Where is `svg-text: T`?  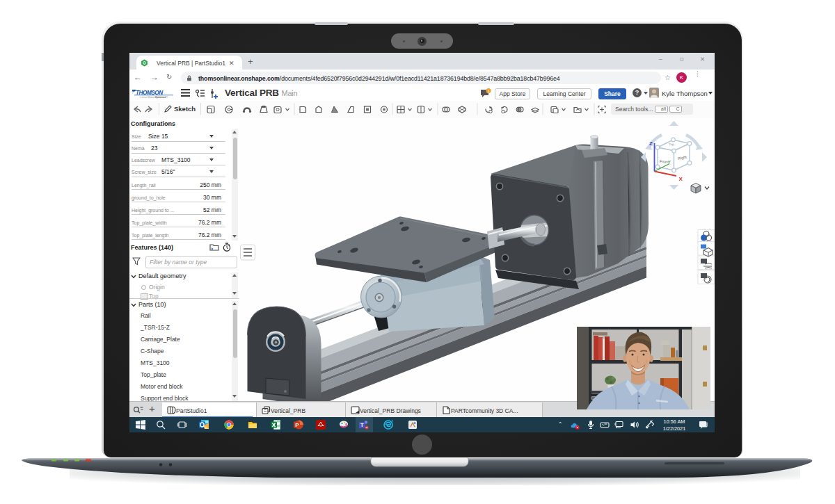 svg-text: T is located at coordinates (362, 425).